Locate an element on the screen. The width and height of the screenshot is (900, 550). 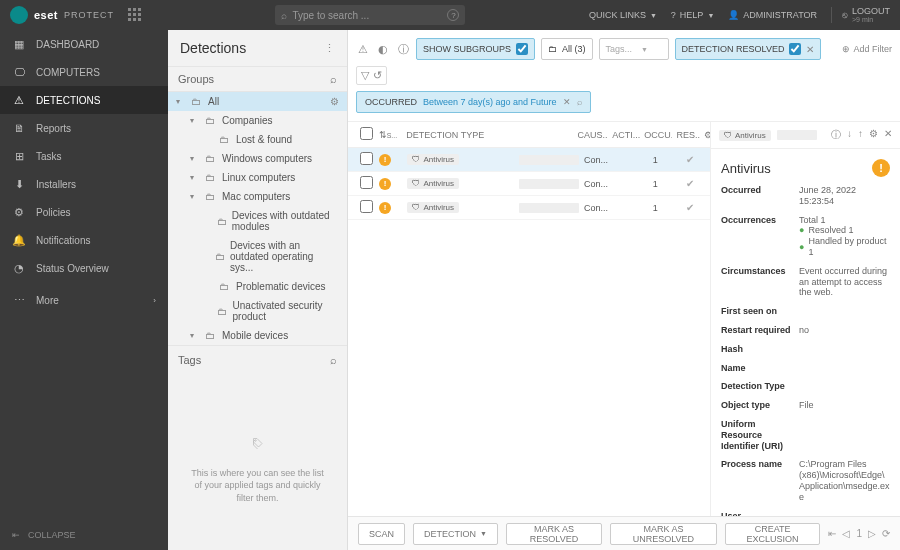
up-icon: ↑ is located at coordinates (860, 135).